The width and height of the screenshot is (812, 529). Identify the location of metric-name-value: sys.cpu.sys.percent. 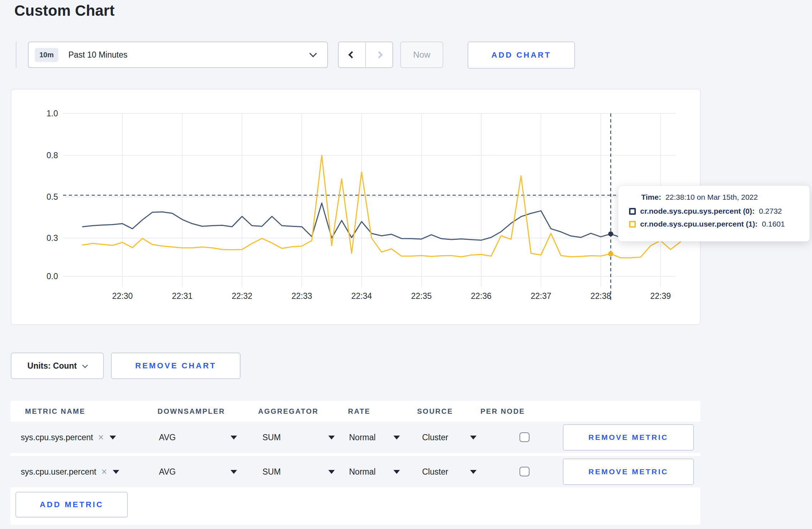
(57, 437).